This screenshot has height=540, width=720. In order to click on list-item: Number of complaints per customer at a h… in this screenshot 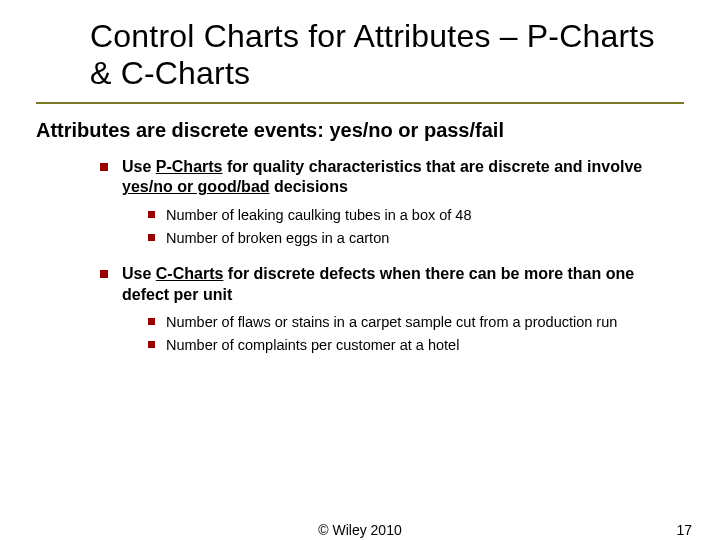, I will do `click(416, 346)`.